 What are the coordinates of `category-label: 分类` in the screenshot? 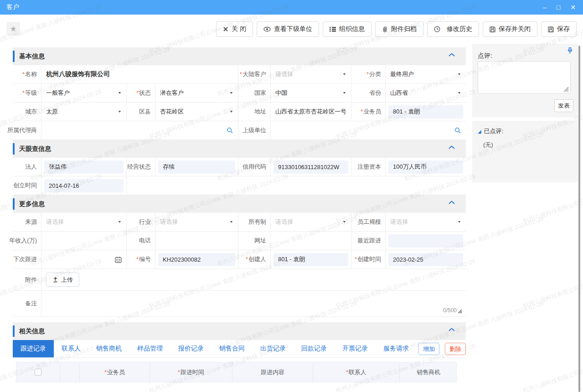 It's located at (375, 74).